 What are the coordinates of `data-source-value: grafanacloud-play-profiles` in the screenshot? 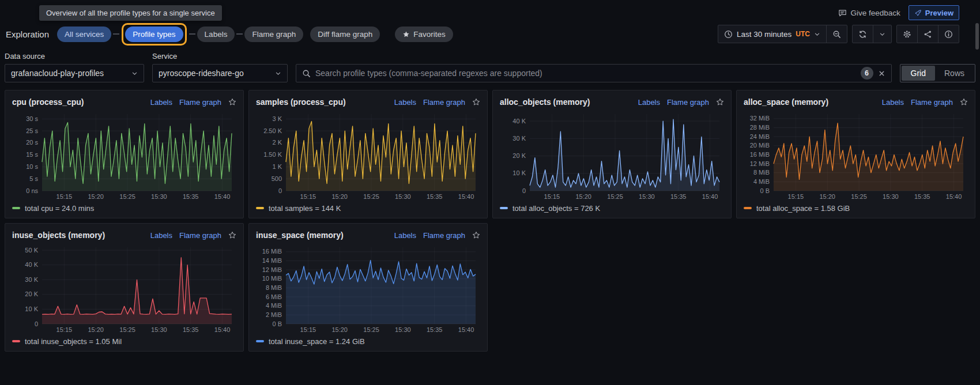 It's located at (58, 73).